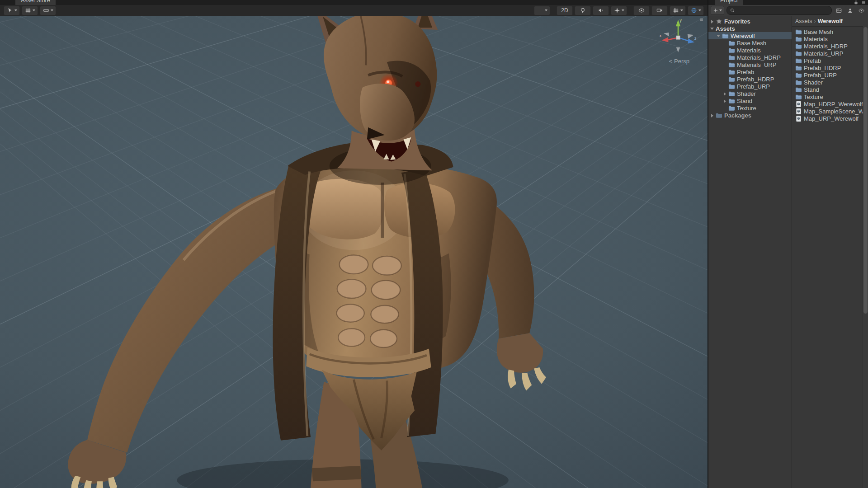 The image size is (868, 488). I want to click on asset-item-base-mesh: Base Mesh, so click(830, 32).